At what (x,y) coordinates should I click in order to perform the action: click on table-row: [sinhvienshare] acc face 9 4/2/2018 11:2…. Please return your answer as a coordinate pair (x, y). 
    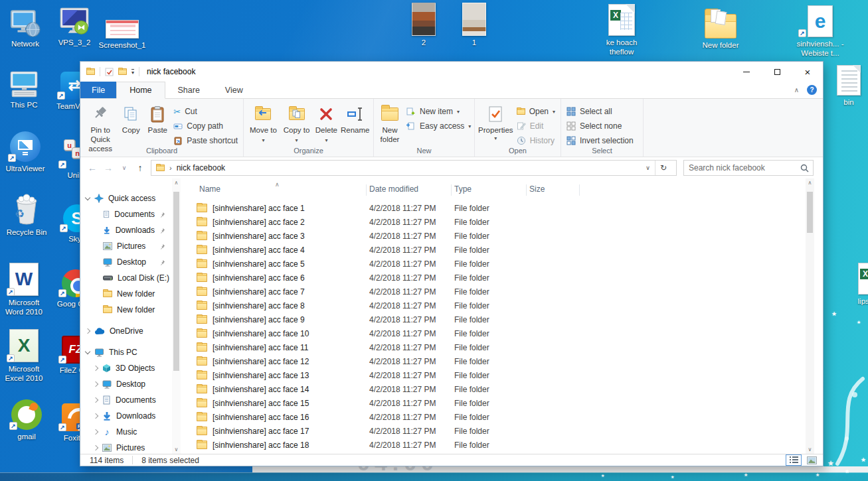
    Looking at the image, I should click on (497, 320).